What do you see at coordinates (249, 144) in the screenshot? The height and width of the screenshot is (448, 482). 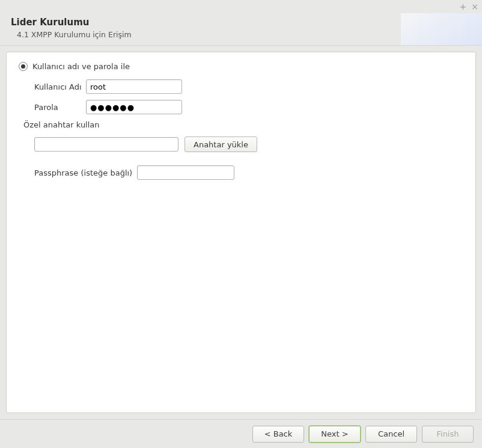 I see `key-file-row: Anahtar yükle` at bounding box center [249, 144].